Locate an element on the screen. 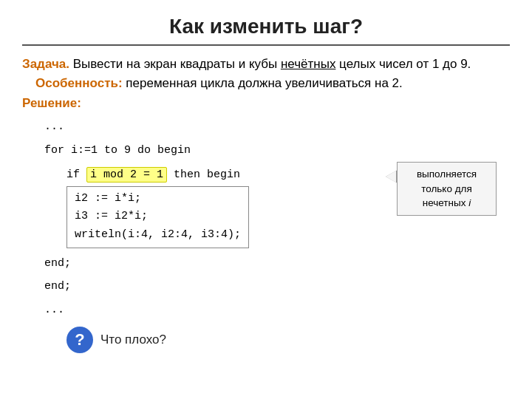  code-dots2: ... is located at coordinates (277, 310).